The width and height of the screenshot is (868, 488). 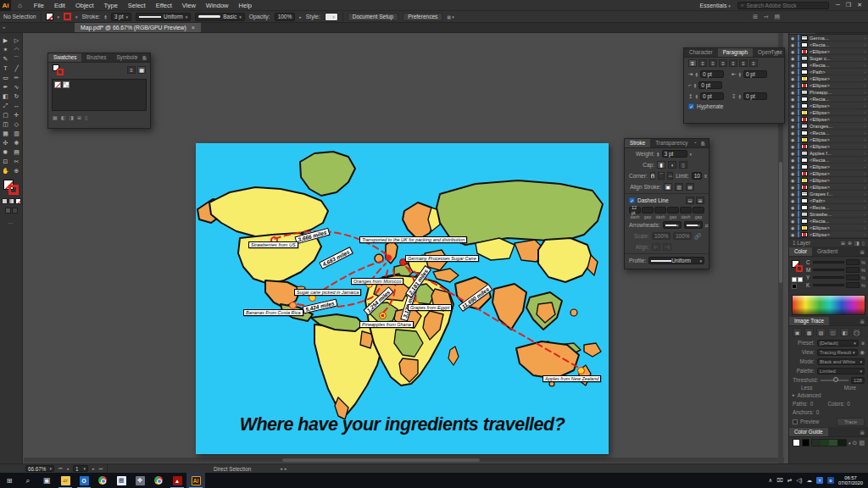 What do you see at coordinates (422, 17) in the screenshot?
I see `preferences-button: Preferences` at bounding box center [422, 17].